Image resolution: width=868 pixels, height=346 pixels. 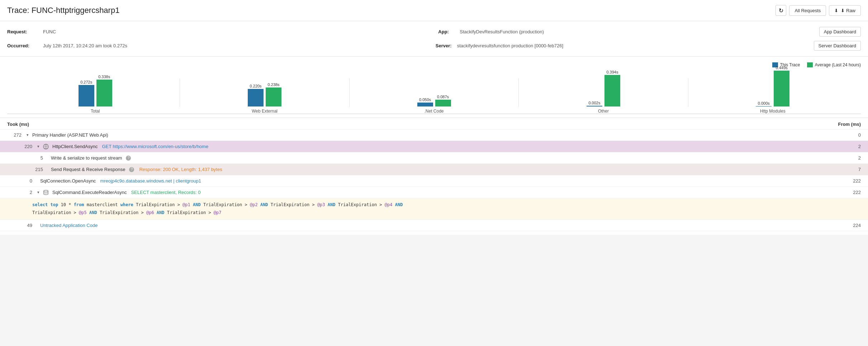 What do you see at coordinates (197, 205) in the screenshot?
I see `sql-and1: AND` at bounding box center [197, 205].